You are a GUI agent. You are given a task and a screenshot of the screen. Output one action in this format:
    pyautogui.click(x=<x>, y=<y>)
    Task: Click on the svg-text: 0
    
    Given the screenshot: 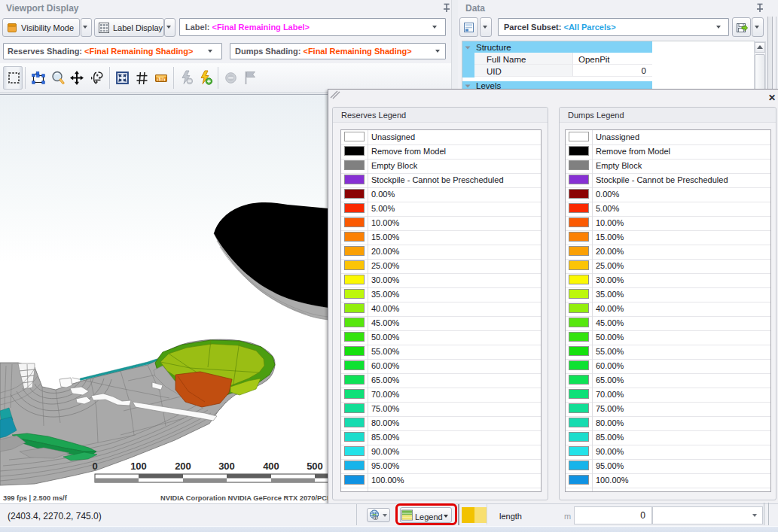 What is the action you would take?
    pyautogui.click(x=95, y=467)
    